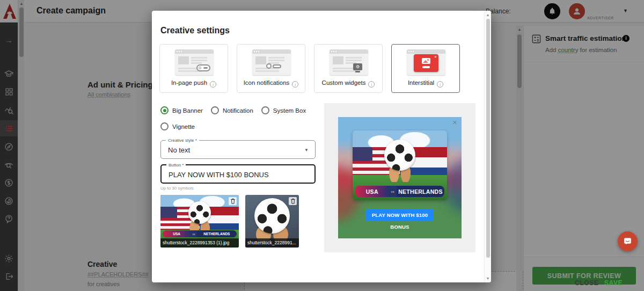 The height and width of the screenshot is (291, 644). I want to click on field-label: Button *, so click(176, 165).